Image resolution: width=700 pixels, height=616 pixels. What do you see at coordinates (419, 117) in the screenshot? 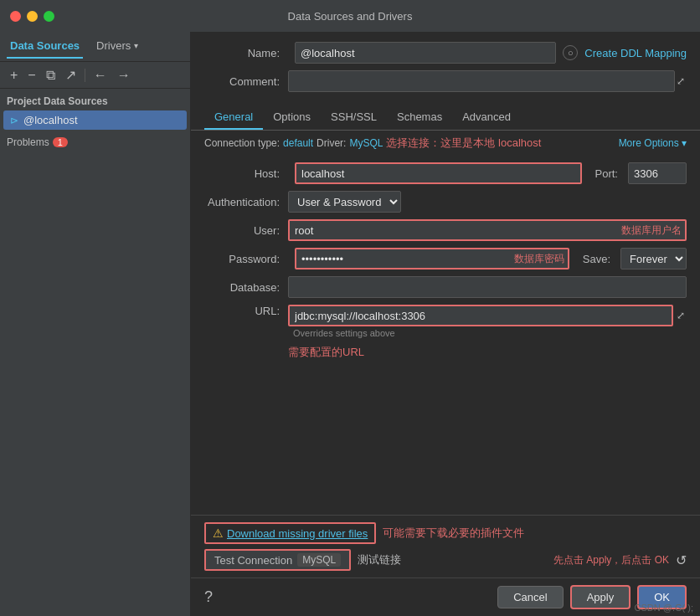
I see `tab-schemas: Schemas` at bounding box center [419, 117].